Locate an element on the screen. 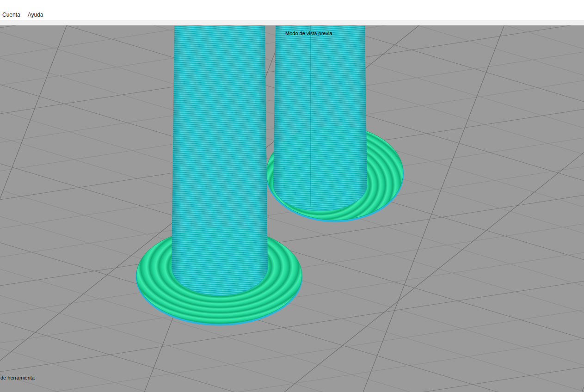 The width and height of the screenshot is (584, 392). toolbar-strip is located at coordinates (292, 23).